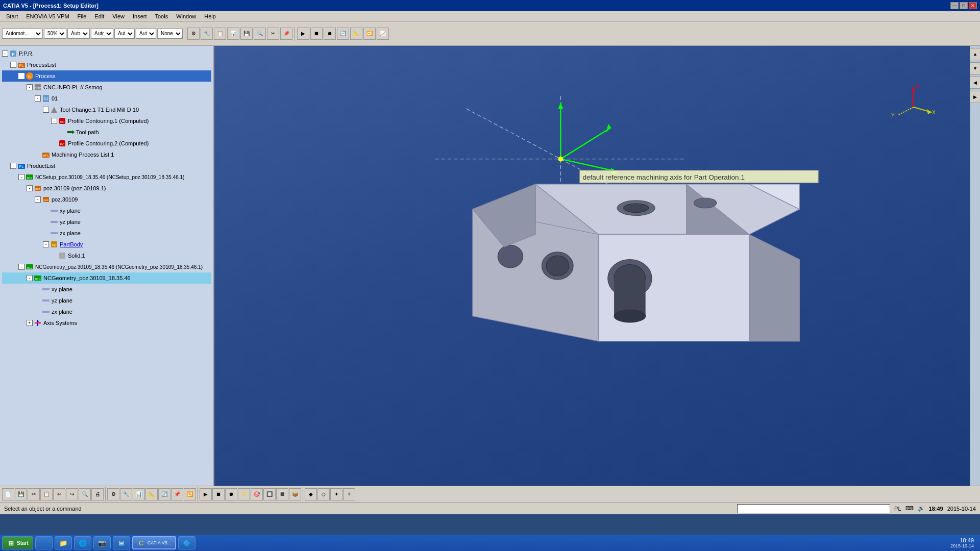  I want to click on tree-item-xyplane2: xy plane, so click(107, 289).